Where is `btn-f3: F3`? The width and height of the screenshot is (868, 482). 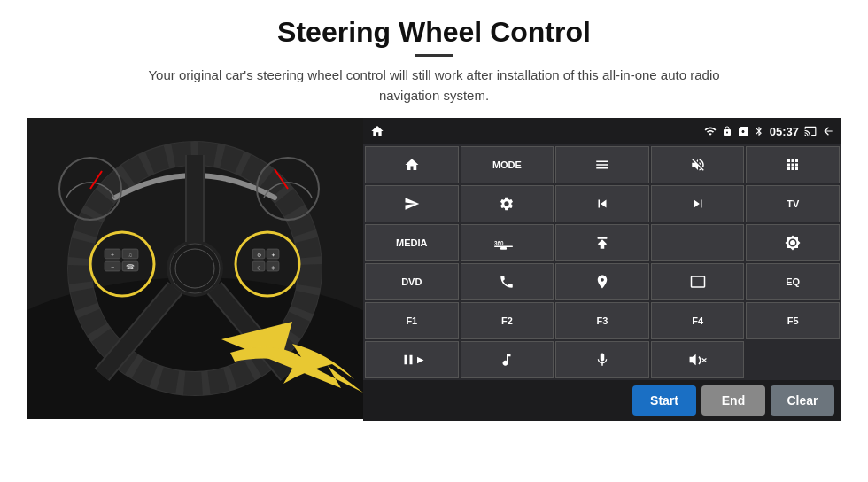 btn-f3: F3 is located at coordinates (602, 321).